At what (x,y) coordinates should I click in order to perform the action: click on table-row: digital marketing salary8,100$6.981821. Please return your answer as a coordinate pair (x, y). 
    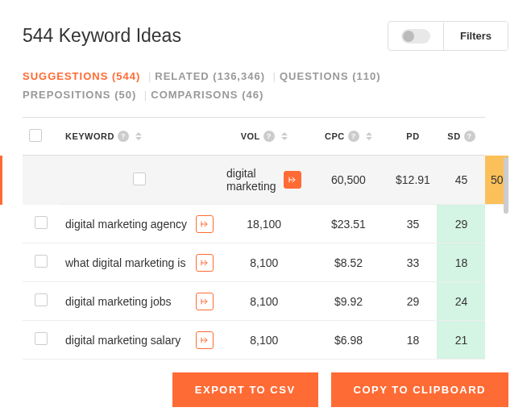
    Looking at the image, I should click on (266, 340).